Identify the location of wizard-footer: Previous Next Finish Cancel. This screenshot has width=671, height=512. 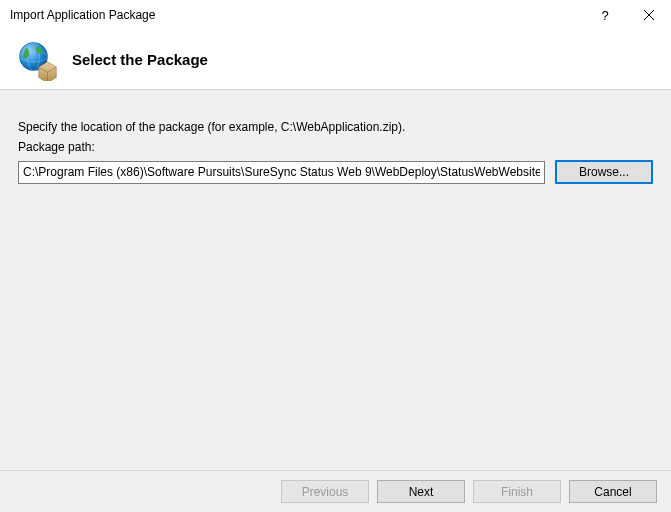
(336, 491).